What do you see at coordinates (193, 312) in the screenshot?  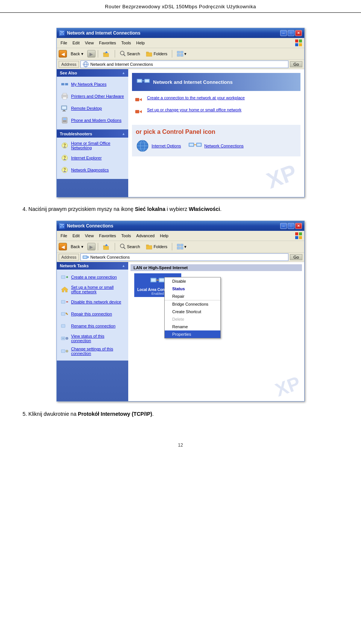 I see `context-menu-shortcut: Create Shortcut` at bounding box center [193, 312].